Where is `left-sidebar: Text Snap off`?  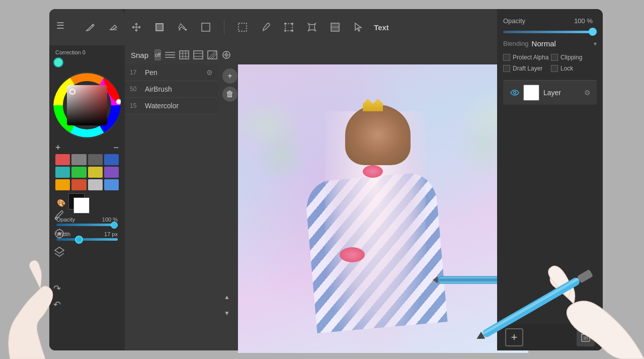 left-sidebar: Text Snap off is located at coordinates (87, 180).